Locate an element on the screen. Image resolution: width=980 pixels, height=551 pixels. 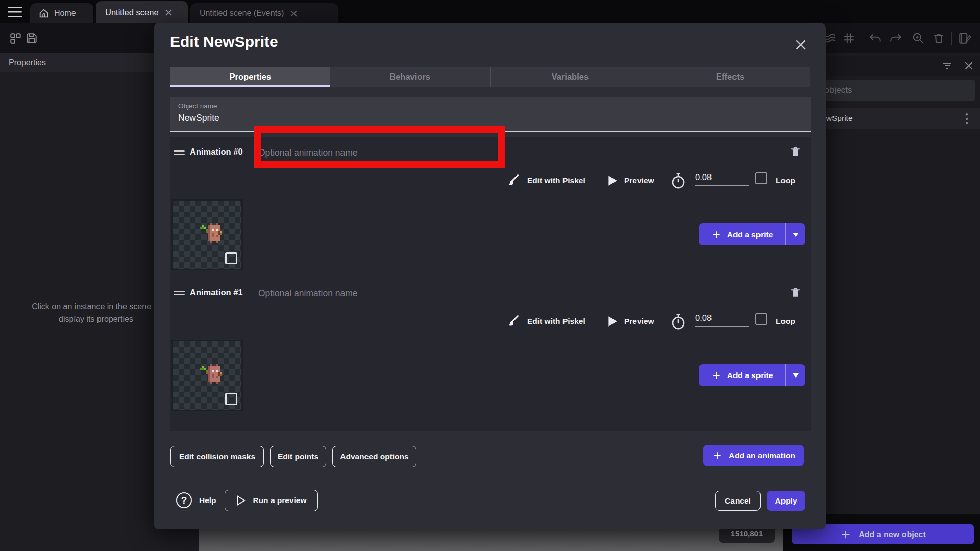
add-an-animation-button: Add an animation is located at coordinates (753, 456).